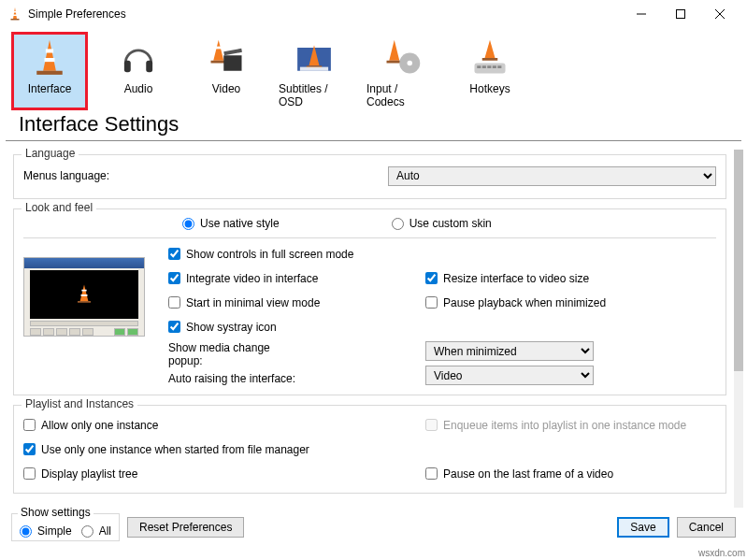 This screenshot has height=560, width=747. I want to click on media-popup-select: When minimized, so click(510, 352).